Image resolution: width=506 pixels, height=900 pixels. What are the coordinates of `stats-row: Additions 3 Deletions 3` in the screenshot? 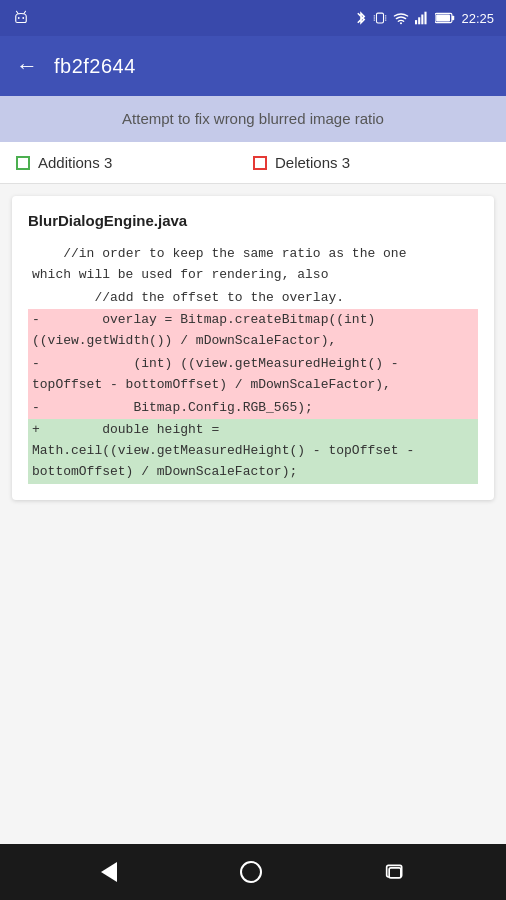 It's located at (253, 163).